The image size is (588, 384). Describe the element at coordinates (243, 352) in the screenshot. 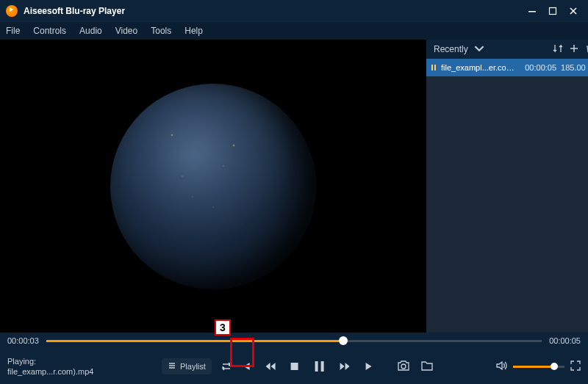

I see `annotation-highlight-box` at that location.